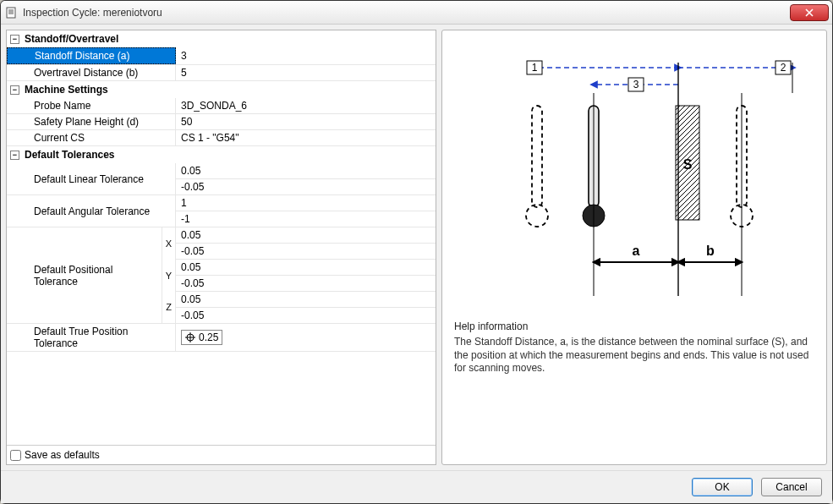  What do you see at coordinates (416, 13) in the screenshot?
I see `titlebar: Inspection Cycle: mereniotvoru` at bounding box center [416, 13].